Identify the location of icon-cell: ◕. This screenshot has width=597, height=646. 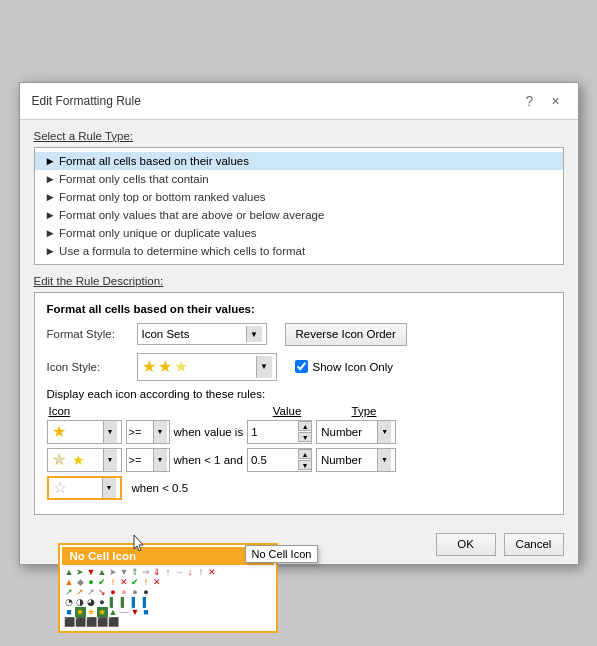
(92, 602).